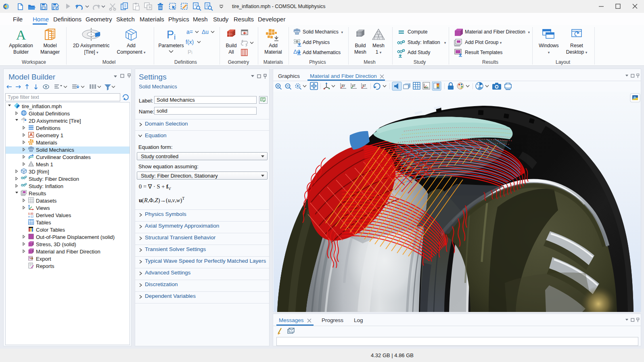 This screenshot has height=362, width=644. I want to click on svg-text: Color Tables, so click(51, 230).